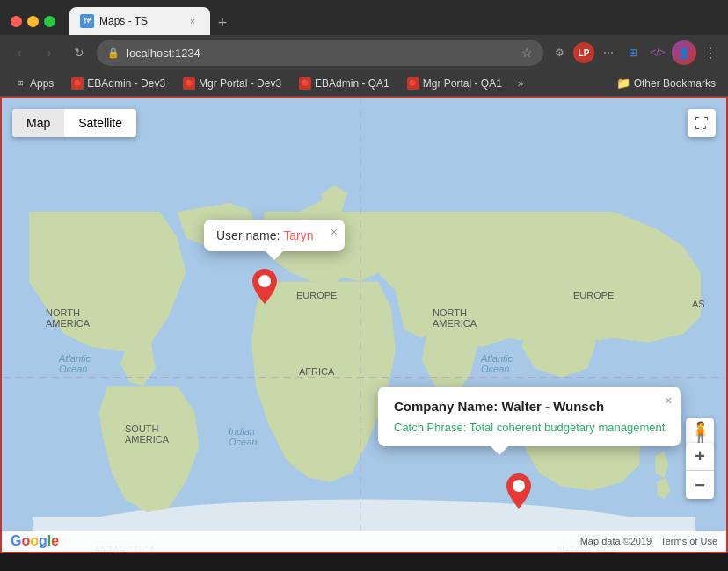 Image resolution: width=728 pixels, height=571 pixels. I want to click on map-view-toggle: Map Satellite, so click(74, 123).